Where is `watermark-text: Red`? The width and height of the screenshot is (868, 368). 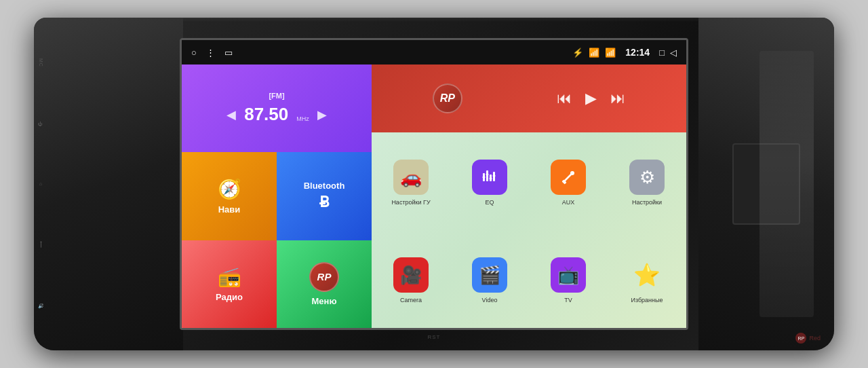 watermark-text: Red is located at coordinates (815, 338).